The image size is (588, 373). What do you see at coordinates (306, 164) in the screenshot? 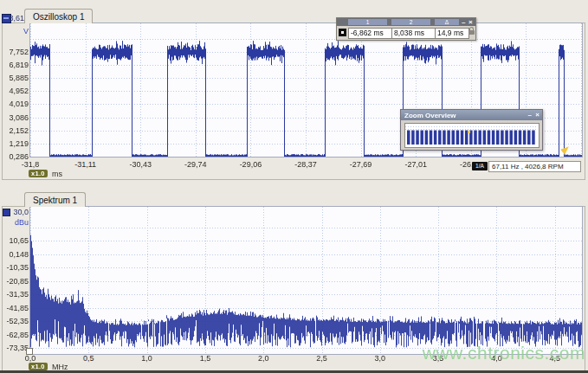
I see `x-tick-label: -28,37` at bounding box center [306, 164].